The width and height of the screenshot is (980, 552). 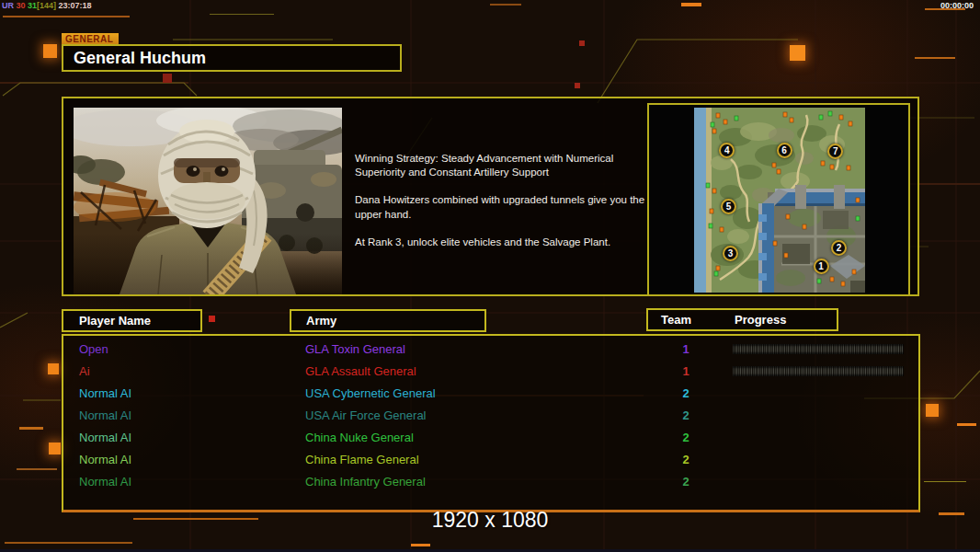 What do you see at coordinates (780, 201) in the screenshot?
I see `map-terrain-image` at bounding box center [780, 201].